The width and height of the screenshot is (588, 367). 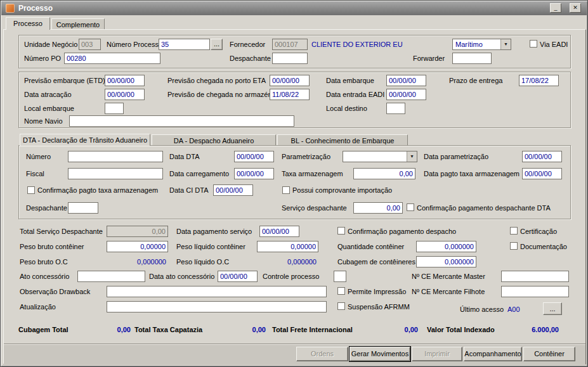 What do you see at coordinates (378, 208) in the screenshot?
I see `servico-despachante-field` at bounding box center [378, 208].